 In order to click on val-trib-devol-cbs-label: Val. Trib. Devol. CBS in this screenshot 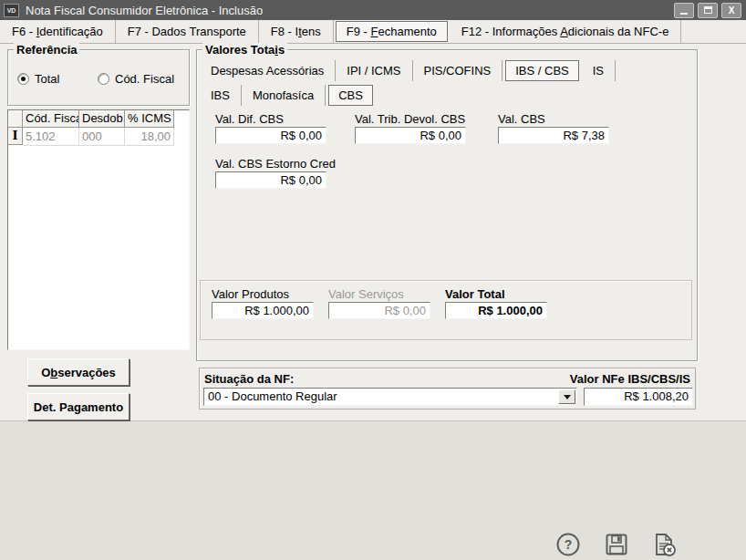, I will do `click(410, 119)`.